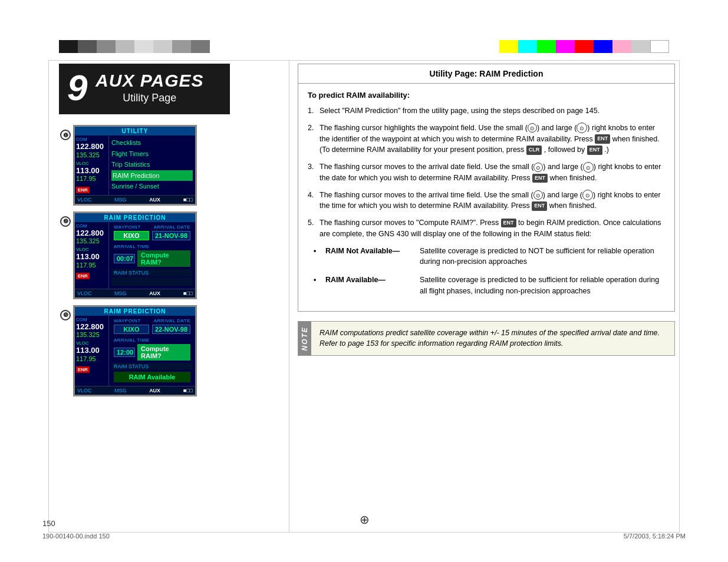  Describe the element at coordinates (152, 320) in the screenshot. I see `screen5-wpt-row: WAYPOINT ARRIVAL DATE` at that location.